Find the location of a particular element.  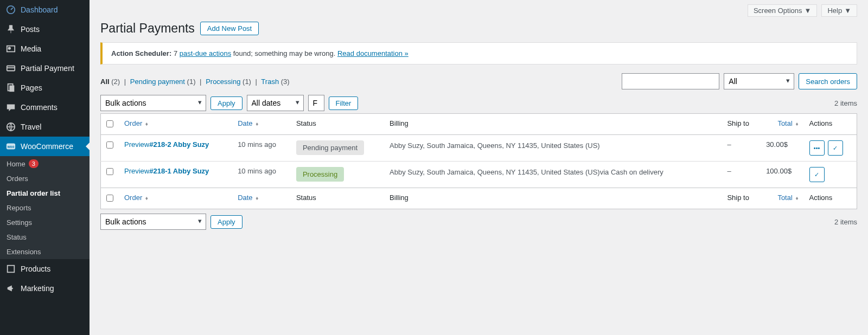

sidebar-item-posts: Posts is located at coordinates (44, 29).